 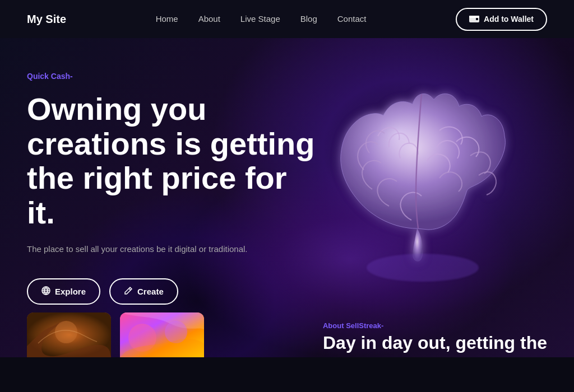 I want to click on nav-links: Home About Live Stage Blog Contact, so click(x=261, y=19).